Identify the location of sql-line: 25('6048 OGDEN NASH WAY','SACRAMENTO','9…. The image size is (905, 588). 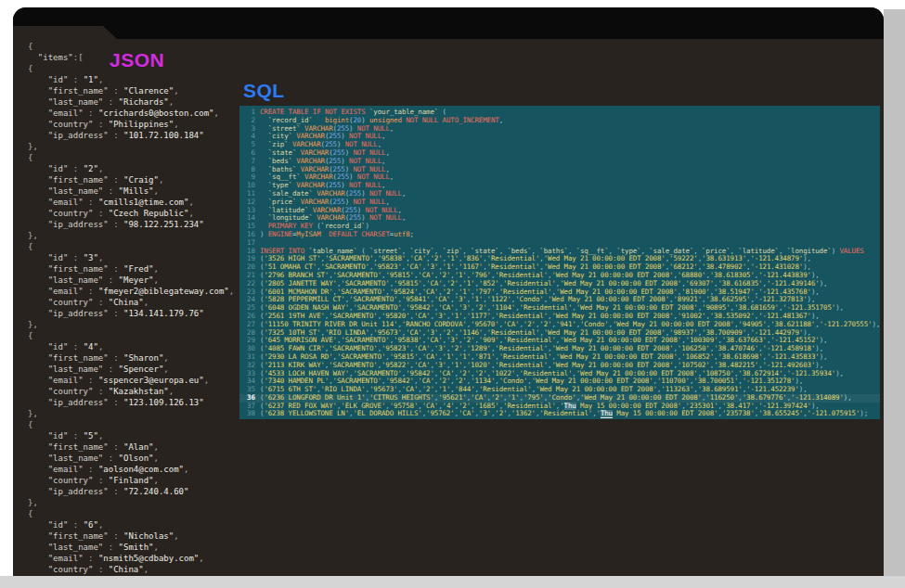
(560, 308).